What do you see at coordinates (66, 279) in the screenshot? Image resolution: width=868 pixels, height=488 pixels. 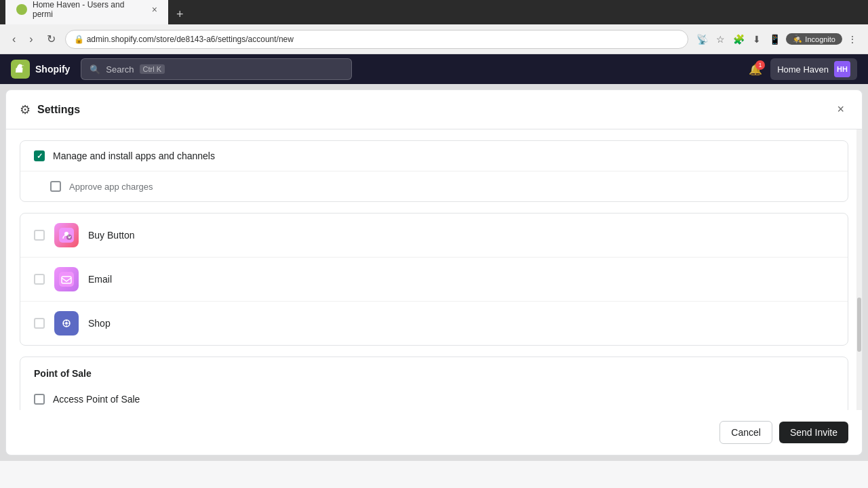 I see `email-icon` at bounding box center [66, 279].